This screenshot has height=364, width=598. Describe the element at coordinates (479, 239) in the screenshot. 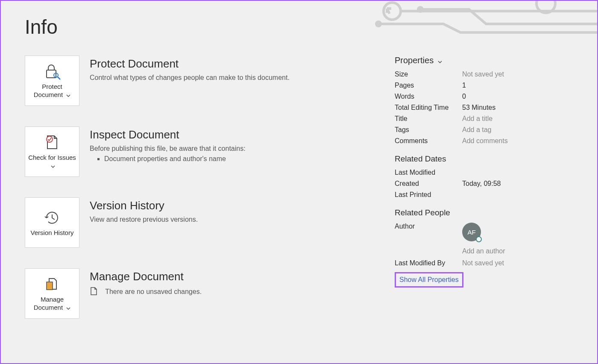

I see `presence-badge-icon` at that location.